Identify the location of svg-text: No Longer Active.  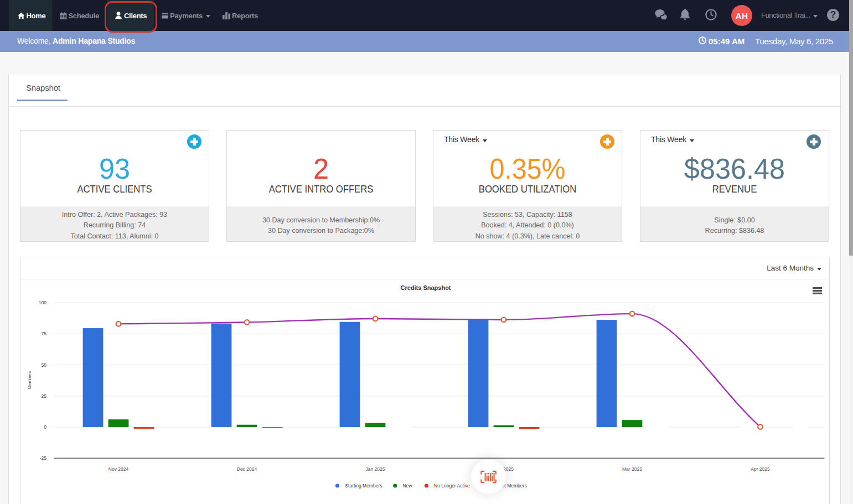
(452, 486).